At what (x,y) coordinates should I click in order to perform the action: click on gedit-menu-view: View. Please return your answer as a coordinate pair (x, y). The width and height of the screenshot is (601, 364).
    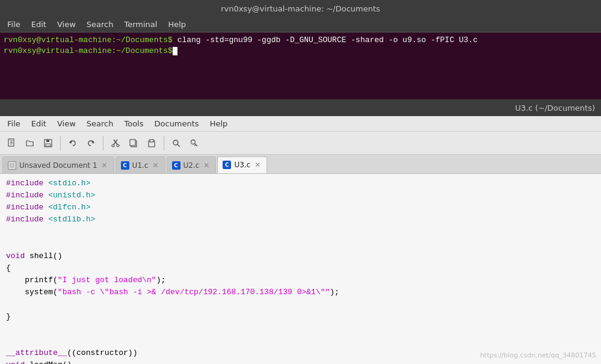
    Looking at the image, I should click on (66, 124).